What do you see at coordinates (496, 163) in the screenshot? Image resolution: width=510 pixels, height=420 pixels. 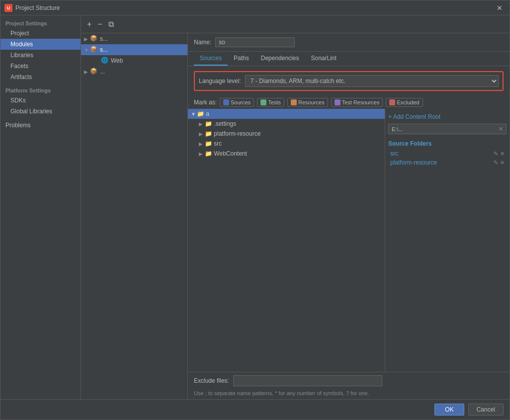 I see `edit-platform-icon: ✎` at bounding box center [496, 163].